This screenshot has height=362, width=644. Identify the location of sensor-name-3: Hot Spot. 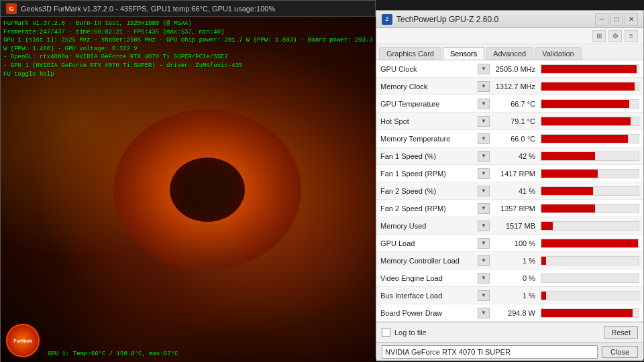
(429, 121).